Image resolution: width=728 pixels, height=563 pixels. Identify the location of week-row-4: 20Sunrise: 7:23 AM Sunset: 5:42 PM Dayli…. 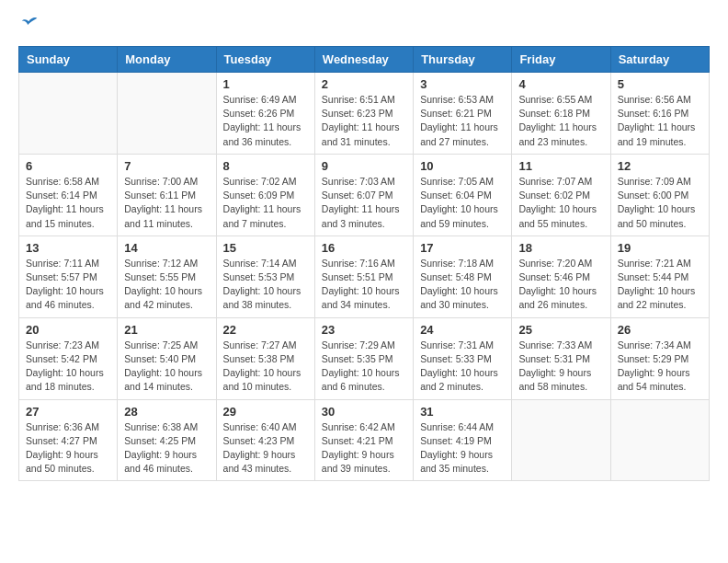
(364, 359).